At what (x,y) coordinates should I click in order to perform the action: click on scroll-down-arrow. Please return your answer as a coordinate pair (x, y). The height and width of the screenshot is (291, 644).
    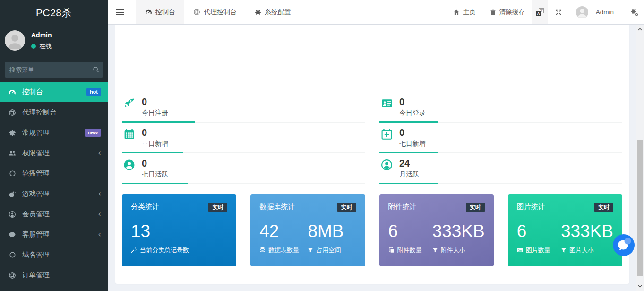
    Looking at the image, I should click on (640, 286).